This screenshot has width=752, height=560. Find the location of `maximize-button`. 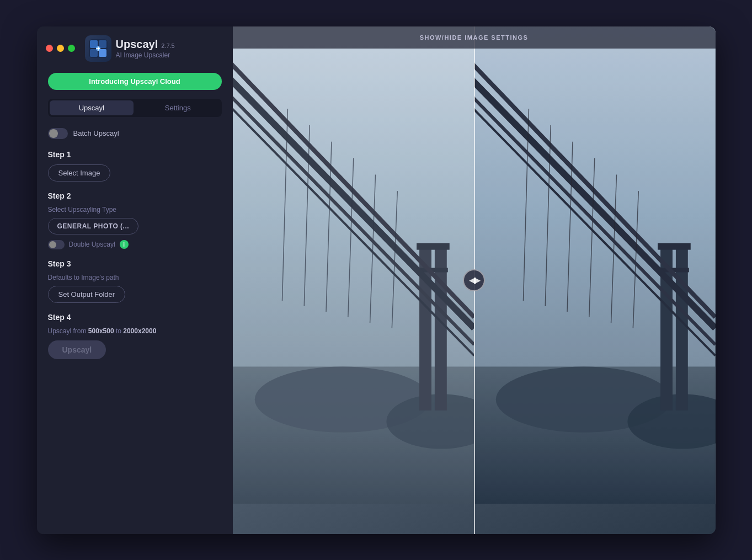

maximize-button is located at coordinates (72, 49).